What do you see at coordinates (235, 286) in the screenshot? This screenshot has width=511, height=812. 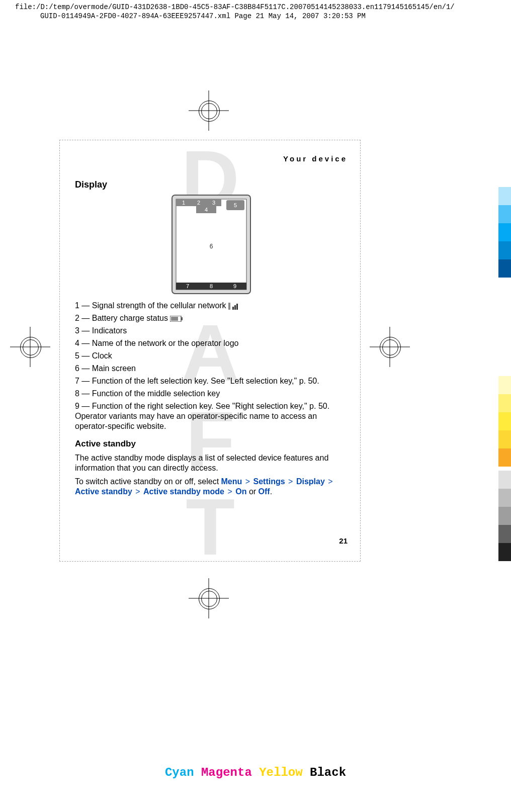 I see `svg-text: 9` at bounding box center [235, 286].